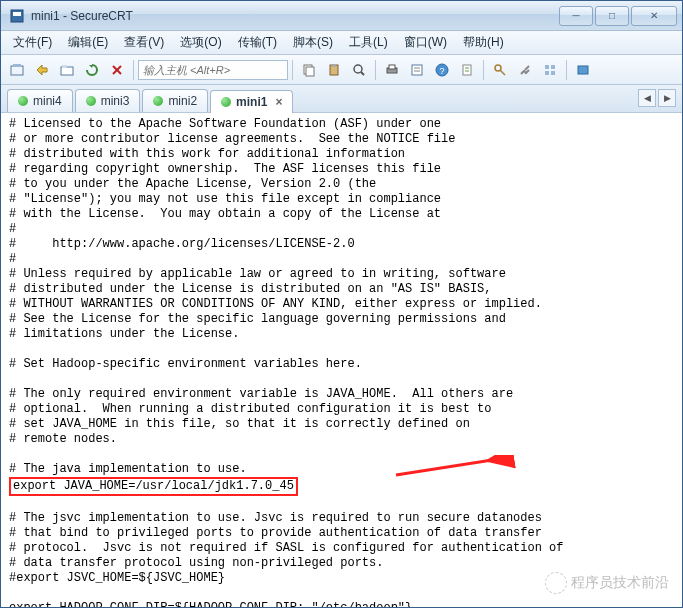  Describe the element at coordinates (32, 42) in the screenshot. I see `menu-file: 文件(F)` at that location.